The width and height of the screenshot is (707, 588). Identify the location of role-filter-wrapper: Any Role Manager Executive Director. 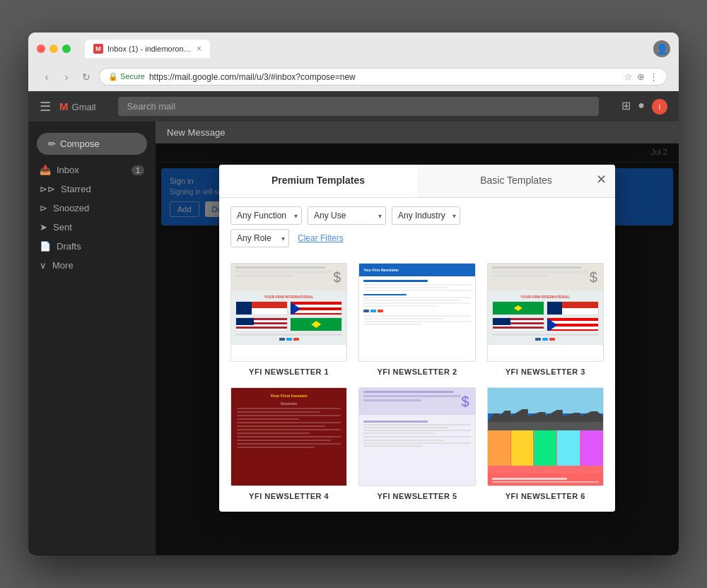
(260, 238).